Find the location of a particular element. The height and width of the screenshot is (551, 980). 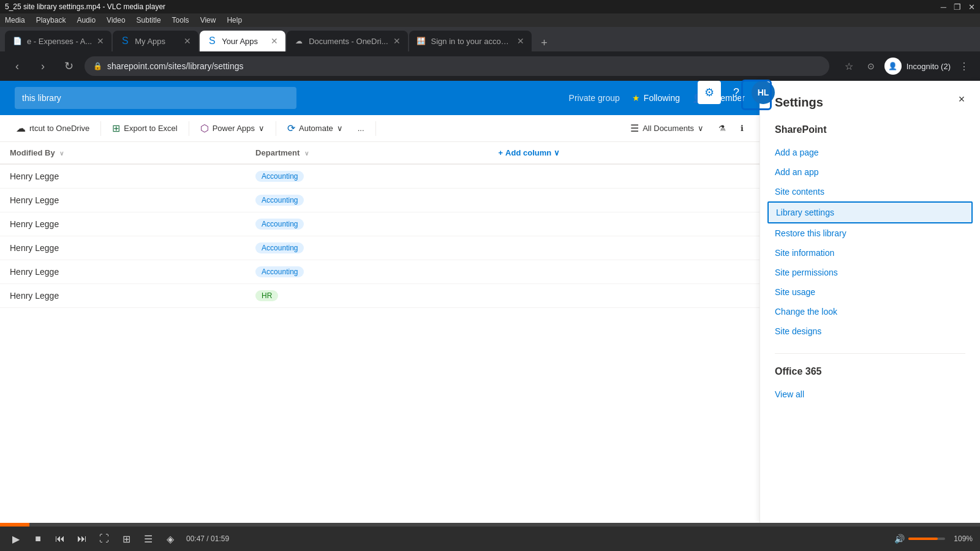

vlc-fullscreen-button: ⛶ is located at coordinates (104, 539).